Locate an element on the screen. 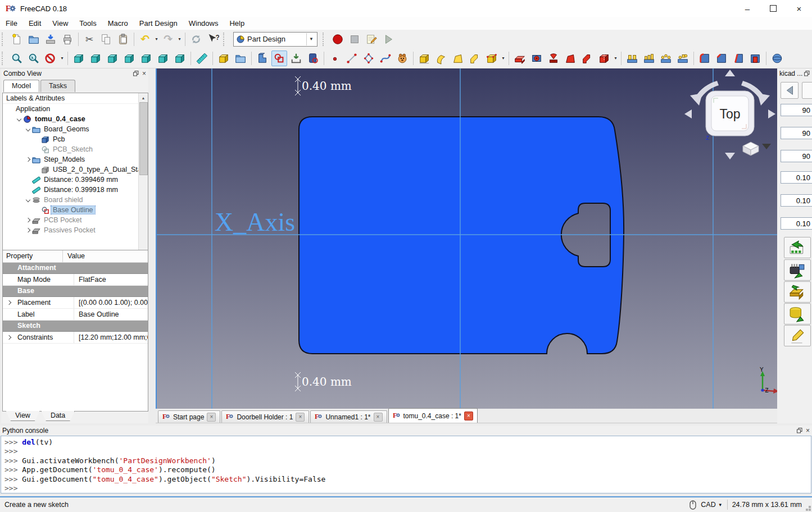  iso-button is located at coordinates (79, 58).